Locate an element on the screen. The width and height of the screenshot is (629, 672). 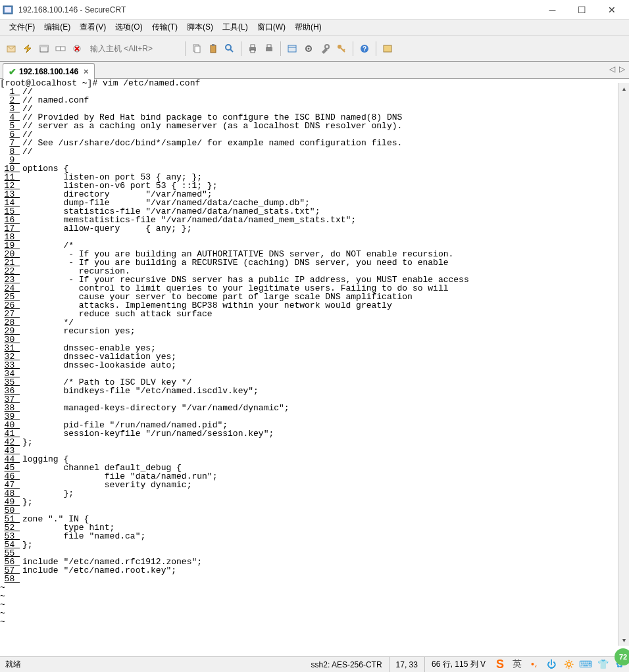
tab-label: 192.168.100.146 is located at coordinates (49, 72).